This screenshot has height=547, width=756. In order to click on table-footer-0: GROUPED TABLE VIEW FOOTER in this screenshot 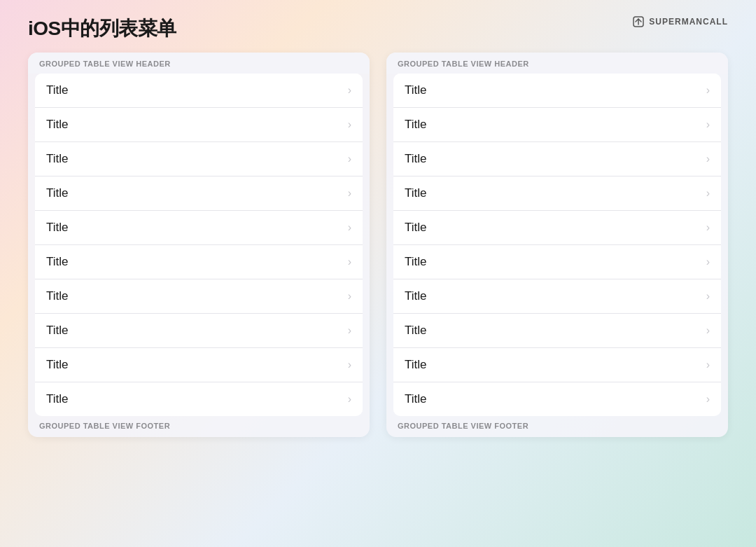, I will do `click(199, 427)`.